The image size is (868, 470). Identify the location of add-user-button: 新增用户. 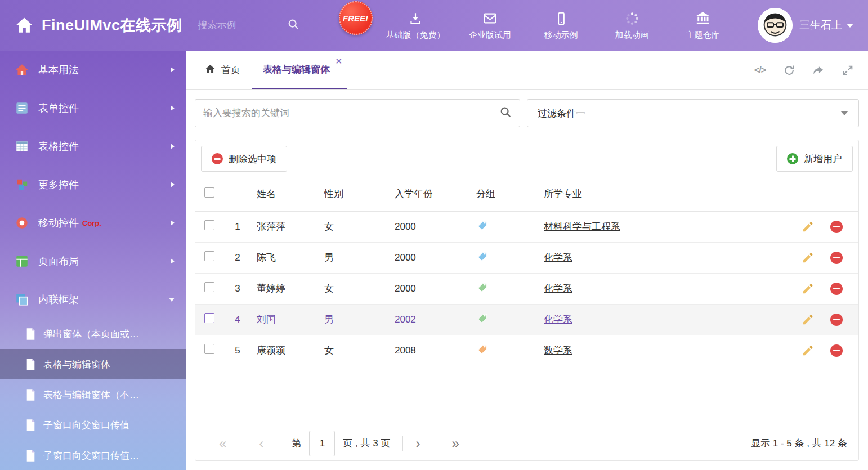
(815, 159).